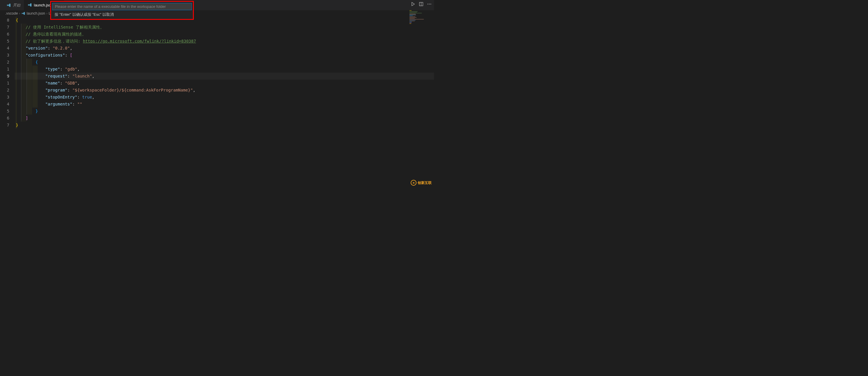 This screenshot has height=376, width=868. What do you see at coordinates (65, 27) in the screenshot?
I see `code-comment: // 使用 IntelliSense 了解相关属性。` at bounding box center [65, 27].